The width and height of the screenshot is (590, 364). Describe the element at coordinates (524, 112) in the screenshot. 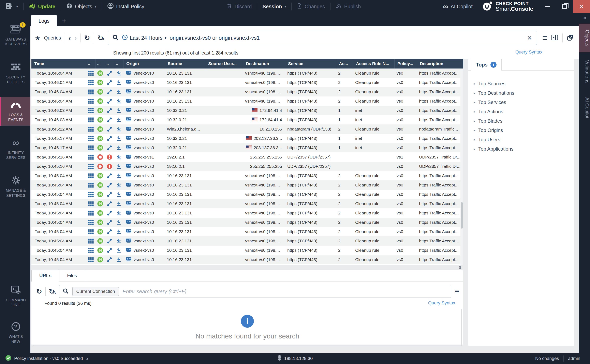

I see `tops-item-top-actions: ▸ Top Actions` at that location.